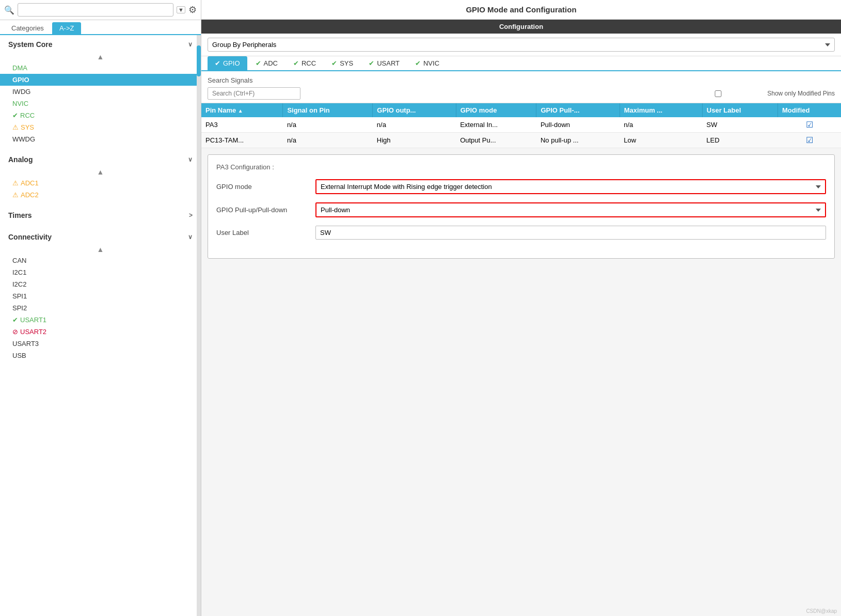  Describe the element at coordinates (100, 183) in the screenshot. I see `sidebar-item-adc1: ⚠ ADC1` at that location.